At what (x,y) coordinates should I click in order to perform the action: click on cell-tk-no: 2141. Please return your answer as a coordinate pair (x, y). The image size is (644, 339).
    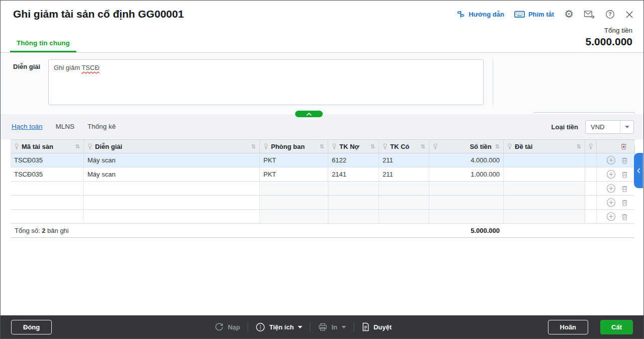
    Looking at the image, I should click on (354, 174).